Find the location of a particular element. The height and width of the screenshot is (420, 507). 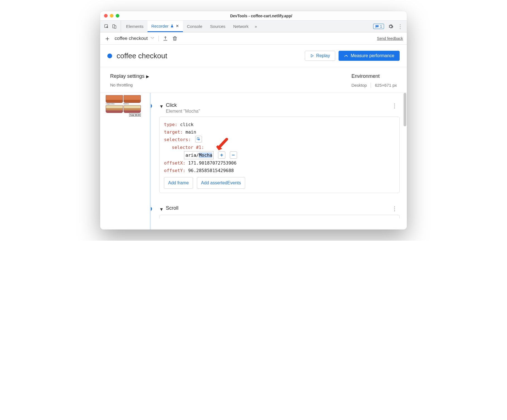

chat-icon is located at coordinates (377, 26).